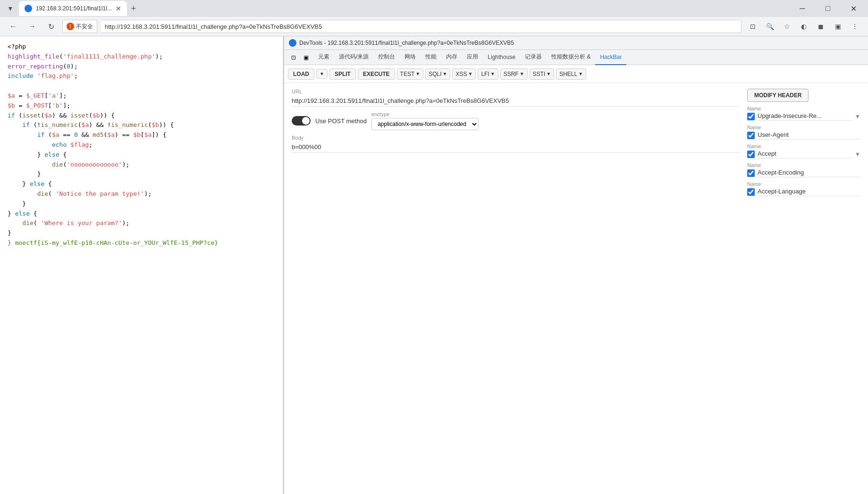 This screenshot has width=868, height=494. I want to click on new-tab-button: +, so click(134, 8).